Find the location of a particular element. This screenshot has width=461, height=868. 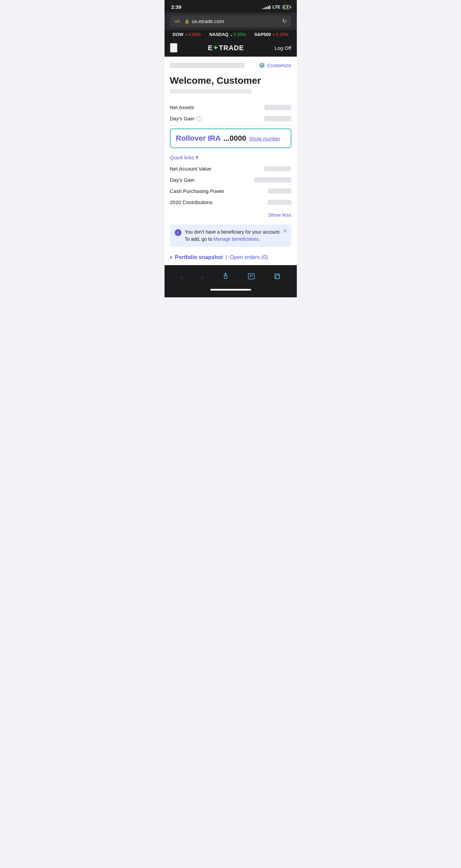

sp500-arrow-icon is located at coordinates (273, 35).